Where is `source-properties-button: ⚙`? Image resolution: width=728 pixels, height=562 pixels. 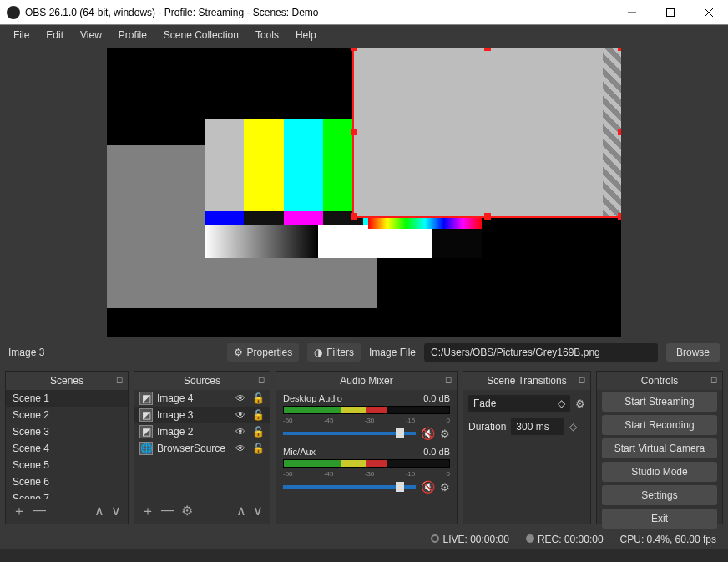 source-properties-button: ⚙ is located at coordinates (187, 511).